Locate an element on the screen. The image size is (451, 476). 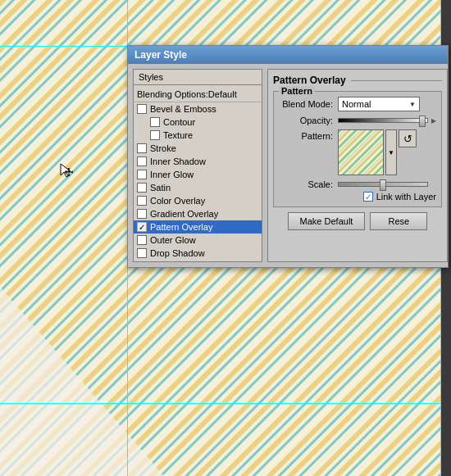
label-gradient-overlay: Gradient Overlay is located at coordinates (184, 214).